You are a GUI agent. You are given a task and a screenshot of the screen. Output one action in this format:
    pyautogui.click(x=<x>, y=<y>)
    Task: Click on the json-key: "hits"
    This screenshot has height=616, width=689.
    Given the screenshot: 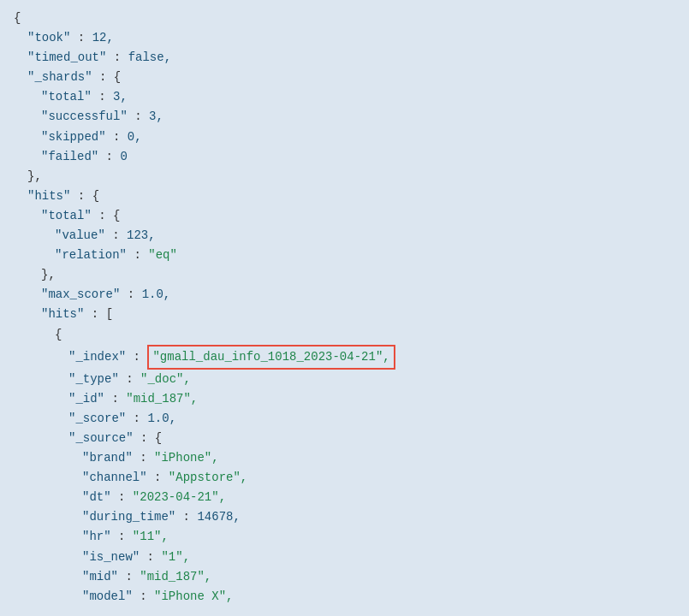 What is the action you would take?
    pyautogui.click(x=49, y=197)
    